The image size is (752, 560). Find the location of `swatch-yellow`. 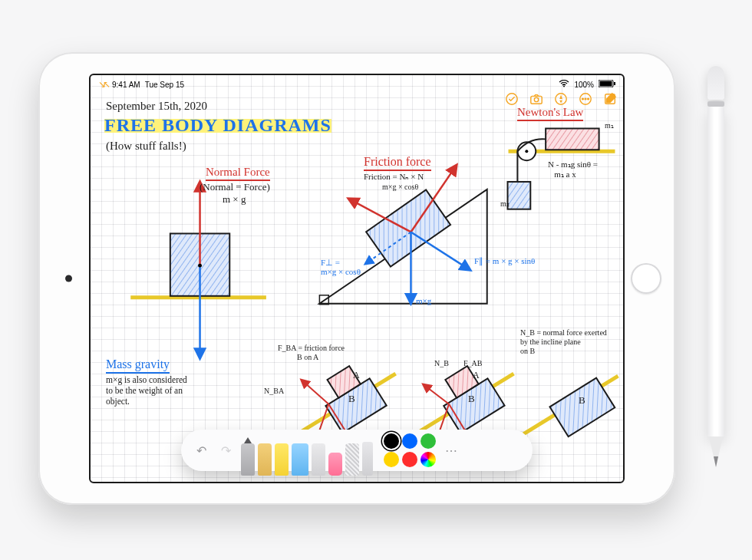

swatch-yellow is located at coordinates (391, 460).